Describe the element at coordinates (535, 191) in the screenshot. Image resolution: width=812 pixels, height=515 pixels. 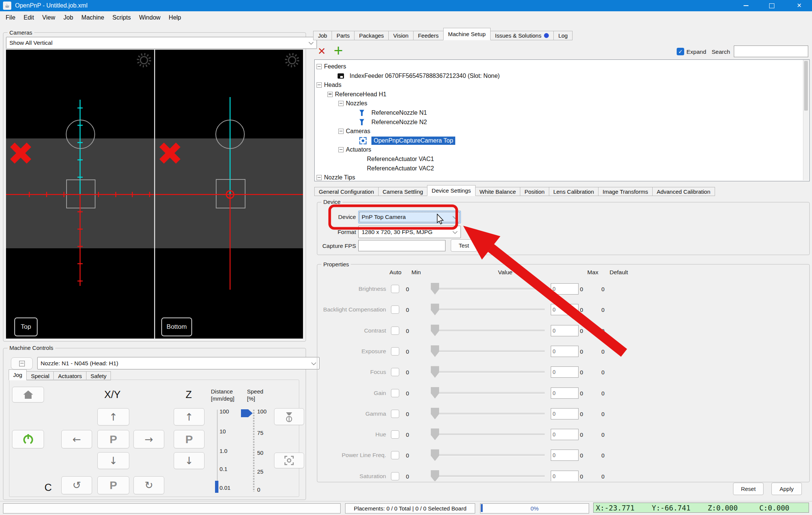
I see `settings-tab-position: Position` at that location.